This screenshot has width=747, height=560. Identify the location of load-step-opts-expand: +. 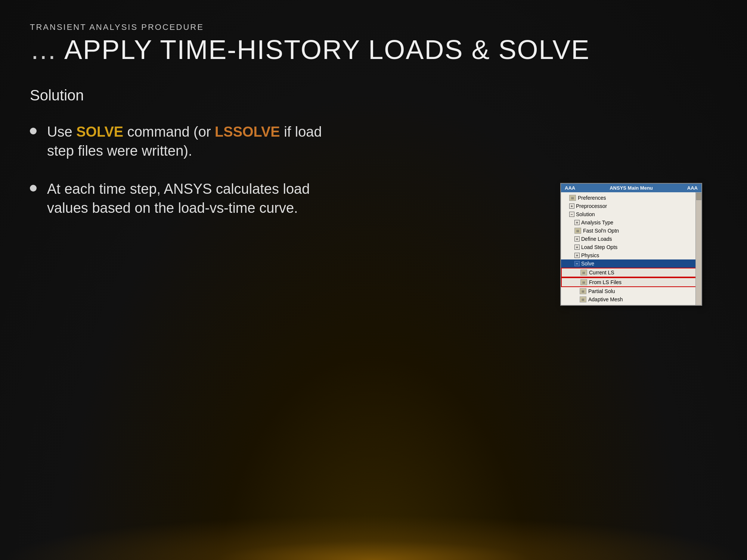
(577, 247).